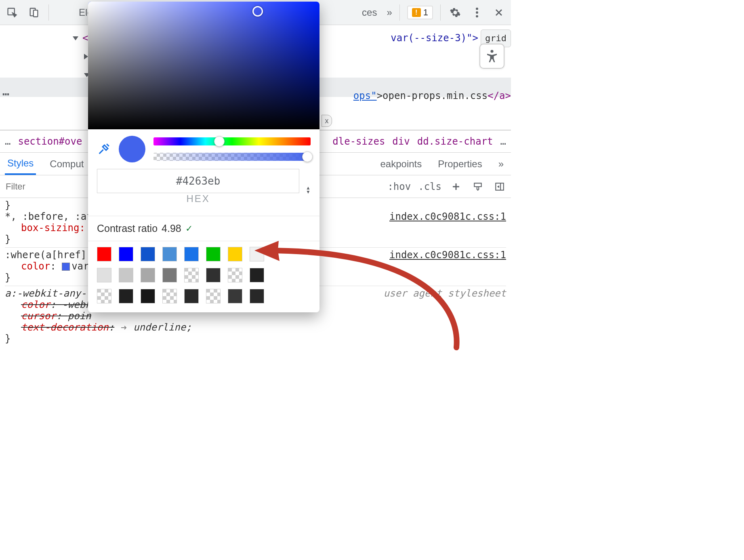  Describe the element at coordinates (455, 13) in the screenshot. I see `settings-gear-icon` at that location.